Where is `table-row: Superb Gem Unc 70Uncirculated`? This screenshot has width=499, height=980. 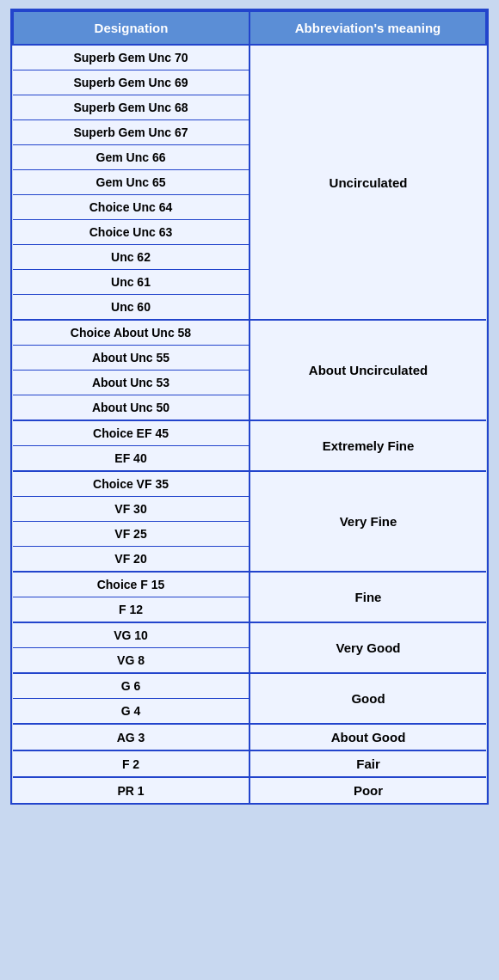 table-row: Superb Gem Unc 70Uncirculated is located at coordinates (250, 58).